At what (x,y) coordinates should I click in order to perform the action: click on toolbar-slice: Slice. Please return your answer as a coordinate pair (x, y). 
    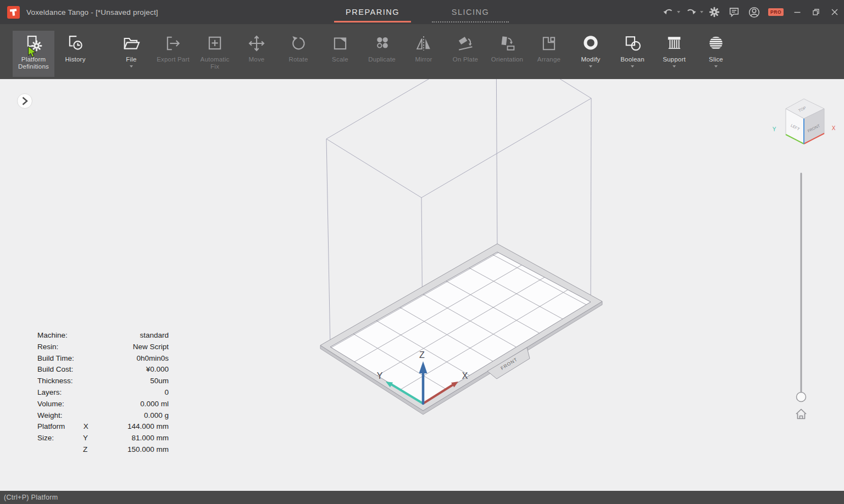
    Looking at the image, I should click on (716, 54).